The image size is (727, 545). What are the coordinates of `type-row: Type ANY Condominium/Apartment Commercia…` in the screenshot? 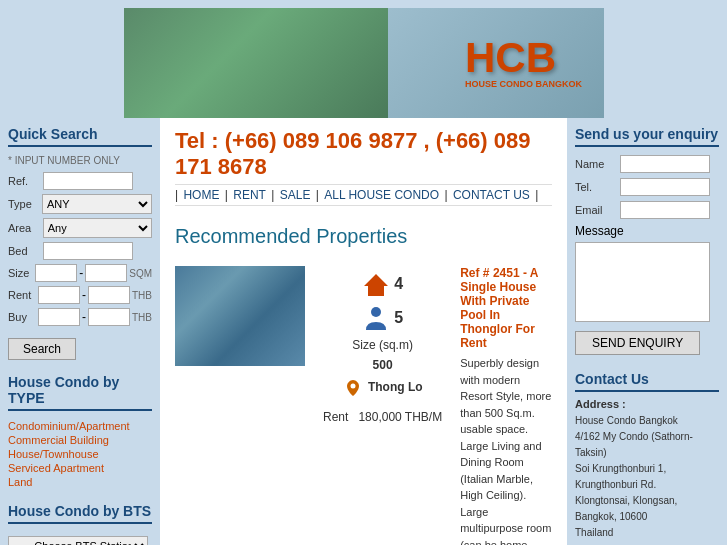 It's located at (80, 204).